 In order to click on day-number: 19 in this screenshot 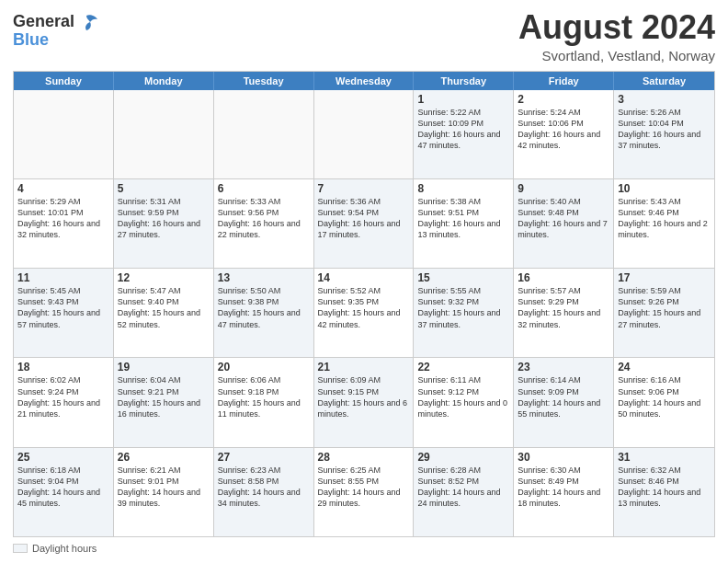, I will do `click(164, 367)`.